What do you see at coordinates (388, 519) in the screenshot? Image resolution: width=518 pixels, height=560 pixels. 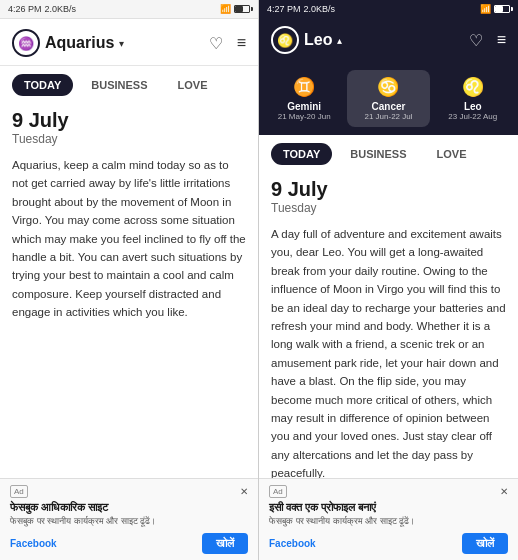 I see `ad-banner-right: Ad ✕ इसी वक्त एक प्रोफाइल बनाएं फेसबुक प…` at bounding box center [388, 519].